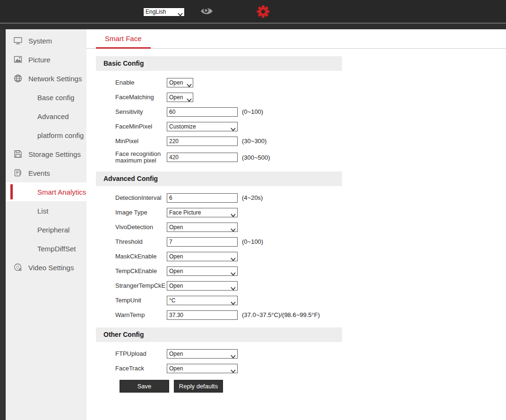 The width and height of the screenshot is (506, 420). Describe the element at coordinates (18, 78) in the screenshot. I see `globe-icon` at that location.